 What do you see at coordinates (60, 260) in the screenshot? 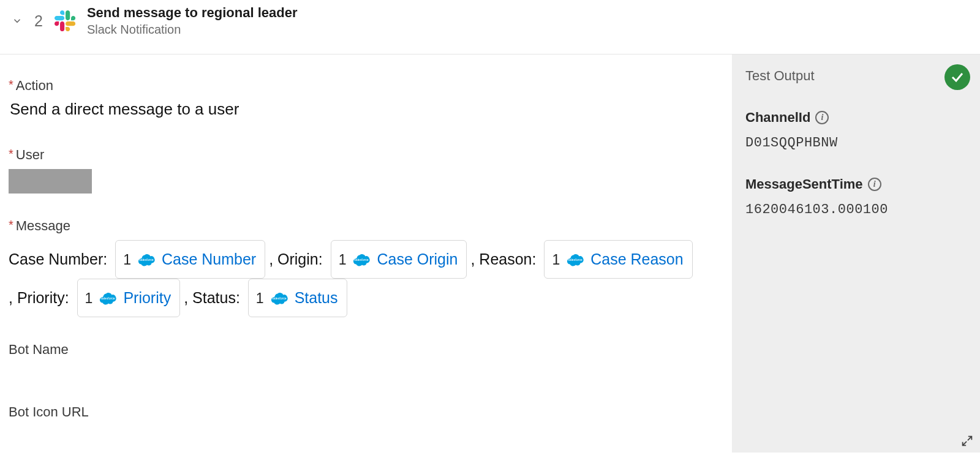
I see `message-text: Case Number:` at bounding box center [60, 260].